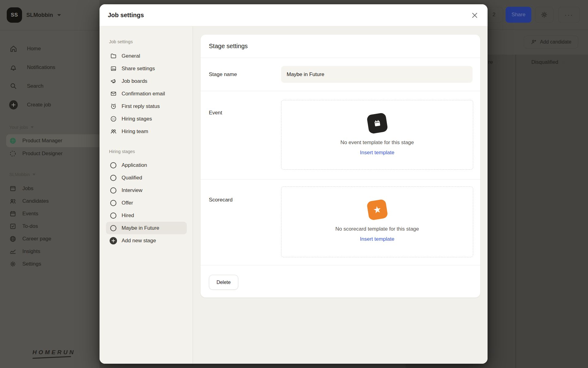 The image size is (588, 368). I want to click on more-options-button: ···, so click(569, 15).